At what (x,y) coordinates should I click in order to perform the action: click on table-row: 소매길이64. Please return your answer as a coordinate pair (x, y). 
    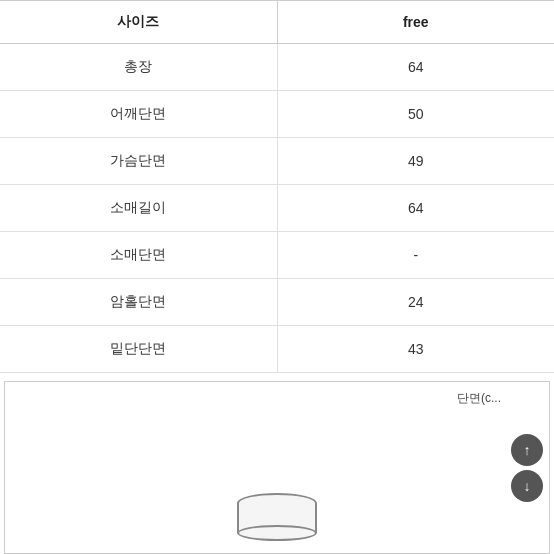
    Looking at the image, I should click on (277, 208).